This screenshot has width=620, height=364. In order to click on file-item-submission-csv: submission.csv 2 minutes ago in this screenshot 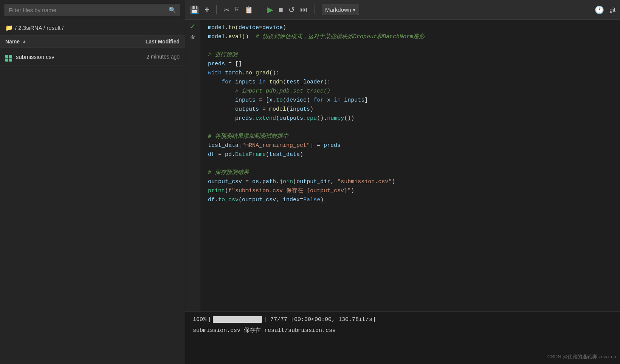, I will do `click(92, 57)`.